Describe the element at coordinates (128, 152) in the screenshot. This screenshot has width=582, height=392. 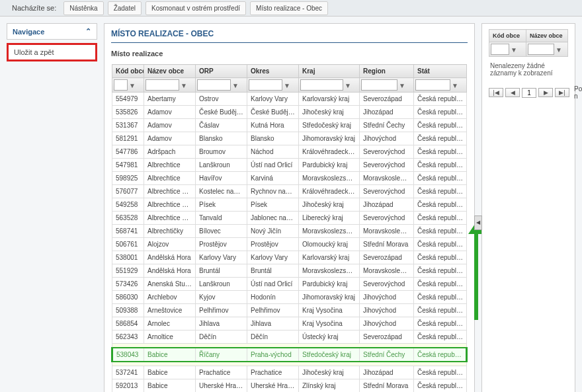
I see `cell-kod: 547786` at that location.